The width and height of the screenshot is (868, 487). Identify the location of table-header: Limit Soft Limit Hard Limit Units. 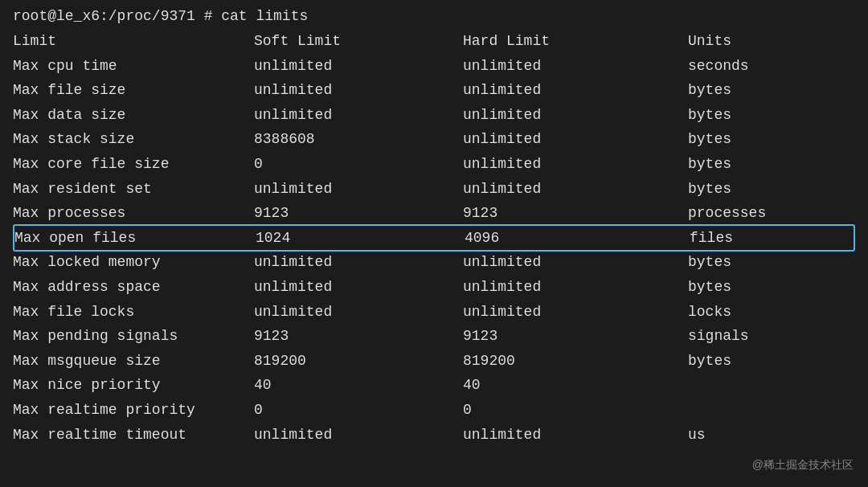
(434, 42).